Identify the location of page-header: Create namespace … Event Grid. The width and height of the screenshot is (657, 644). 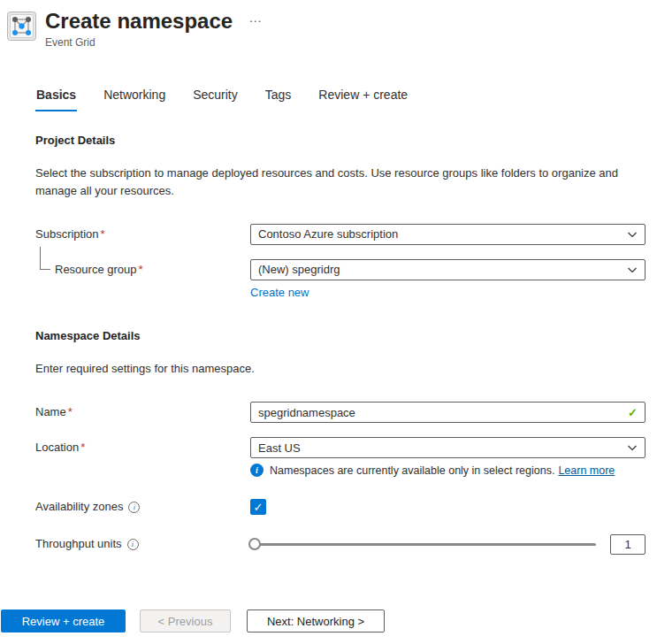
(329, 25).